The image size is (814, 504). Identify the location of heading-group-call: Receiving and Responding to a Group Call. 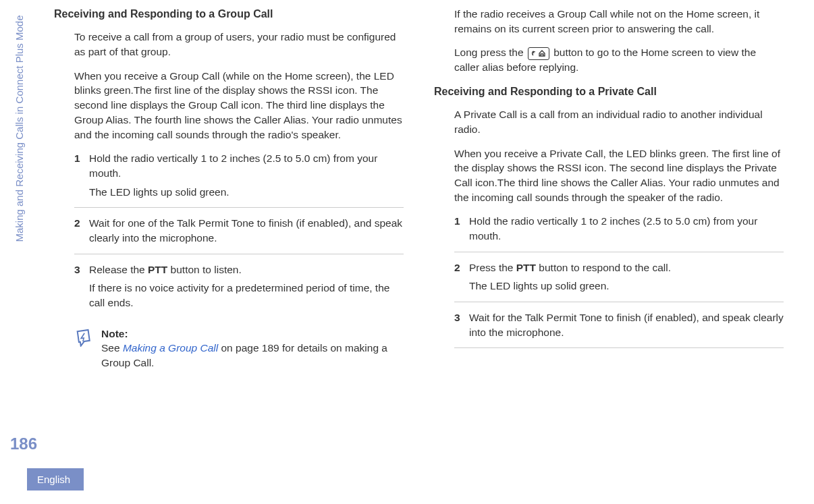
(229, 14).